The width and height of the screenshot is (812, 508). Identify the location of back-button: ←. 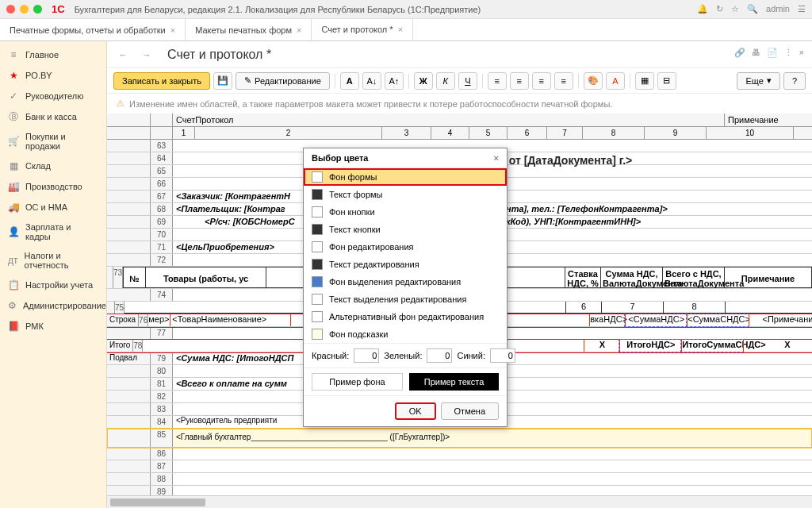
(123, 55).